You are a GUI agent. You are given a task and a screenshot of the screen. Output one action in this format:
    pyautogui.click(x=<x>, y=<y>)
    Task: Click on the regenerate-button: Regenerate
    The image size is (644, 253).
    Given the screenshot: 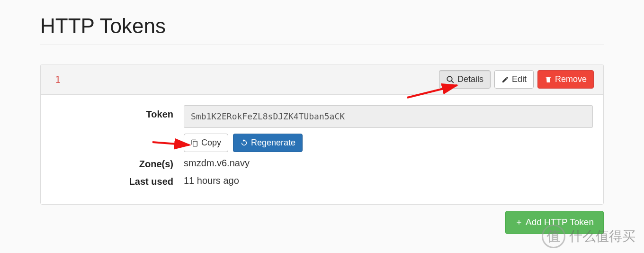 What is the action you would take?
    pyautogui.click(x=268, y=143)
    